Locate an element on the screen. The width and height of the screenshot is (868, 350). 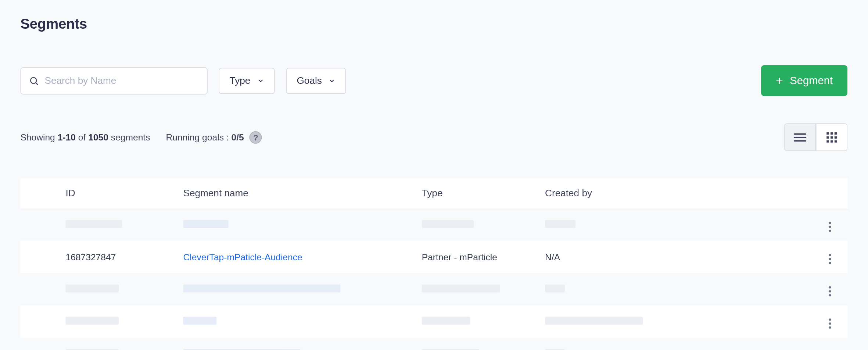
search-icon is located at coordinates (34, 81).